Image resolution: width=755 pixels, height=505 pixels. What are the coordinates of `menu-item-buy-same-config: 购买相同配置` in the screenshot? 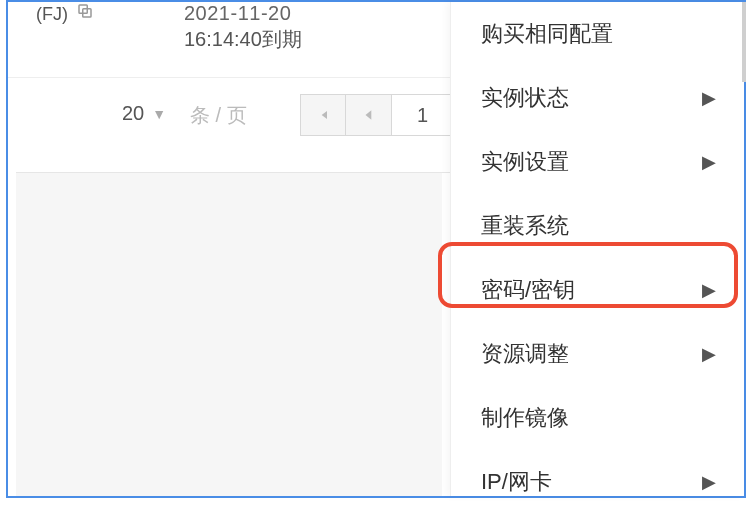 It's located at (598, 34).